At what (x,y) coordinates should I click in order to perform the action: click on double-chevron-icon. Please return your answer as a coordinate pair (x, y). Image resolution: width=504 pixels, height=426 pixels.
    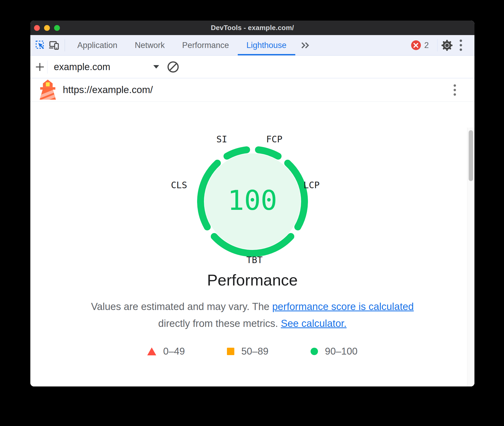
    Looking at the image, I should click on (305, 45).